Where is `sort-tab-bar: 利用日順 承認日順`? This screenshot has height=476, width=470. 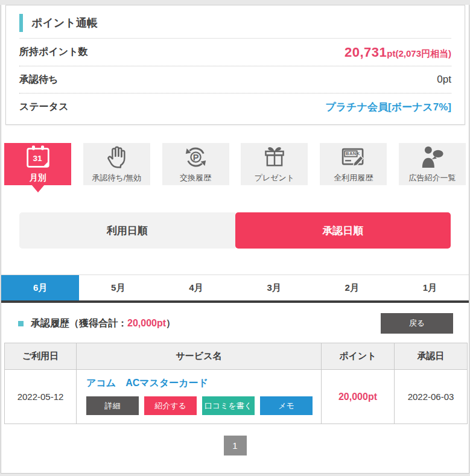
sort-tab-bar: 利用日順 承認日順 is located at coordinates (235, 230).